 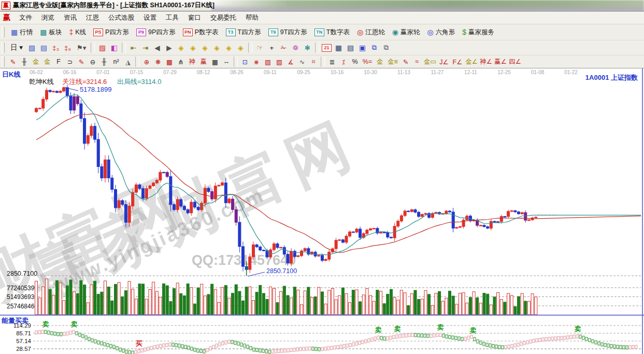 What do you see at coordinates (128, 62) in the screenshot?
I see `tool-icon: ◮` at bounding box center [128, 62].